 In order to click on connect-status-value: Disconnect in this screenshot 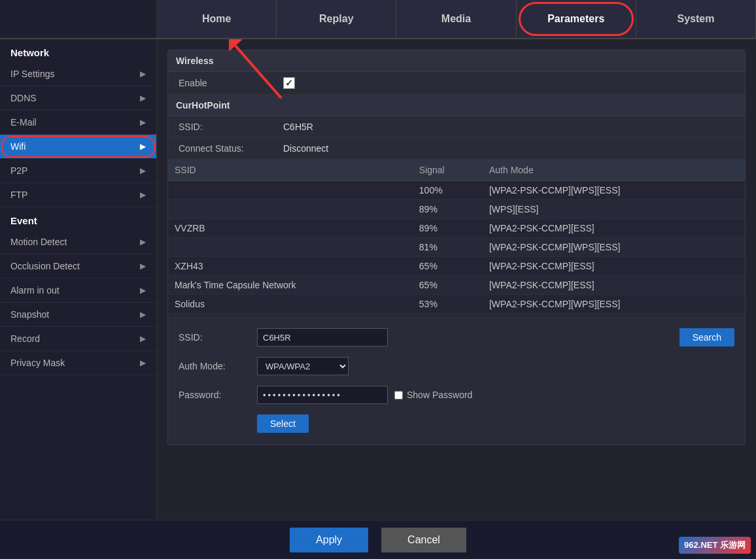, I will do `click(306, 148)`.